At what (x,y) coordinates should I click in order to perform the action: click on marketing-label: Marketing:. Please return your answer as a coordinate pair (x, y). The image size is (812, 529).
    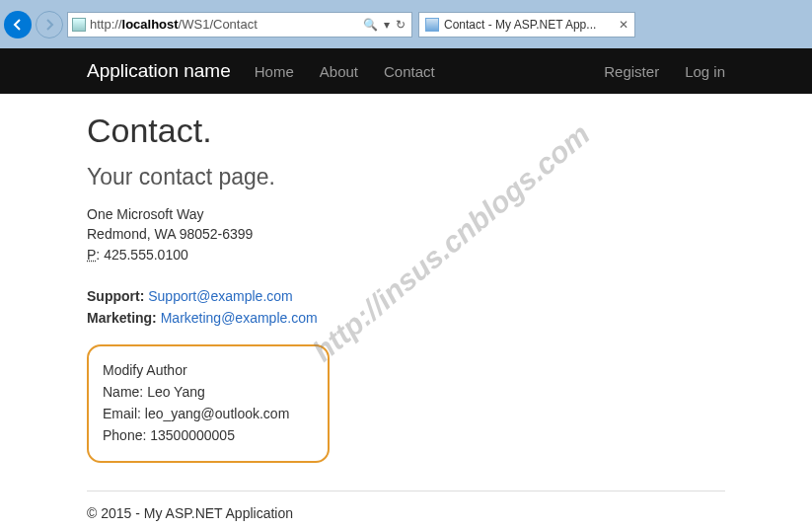
    Looking at the image, I should click on (122, 318).